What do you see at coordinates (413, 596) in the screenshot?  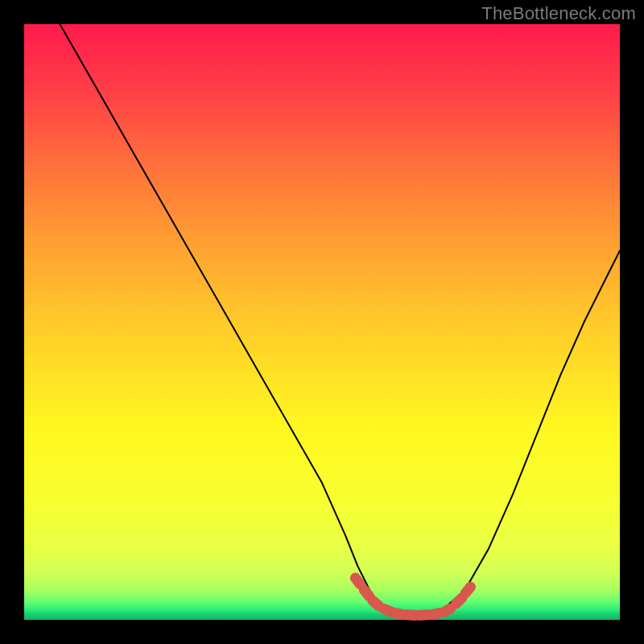 I see `marker-band` at bounding box center [413, 596].